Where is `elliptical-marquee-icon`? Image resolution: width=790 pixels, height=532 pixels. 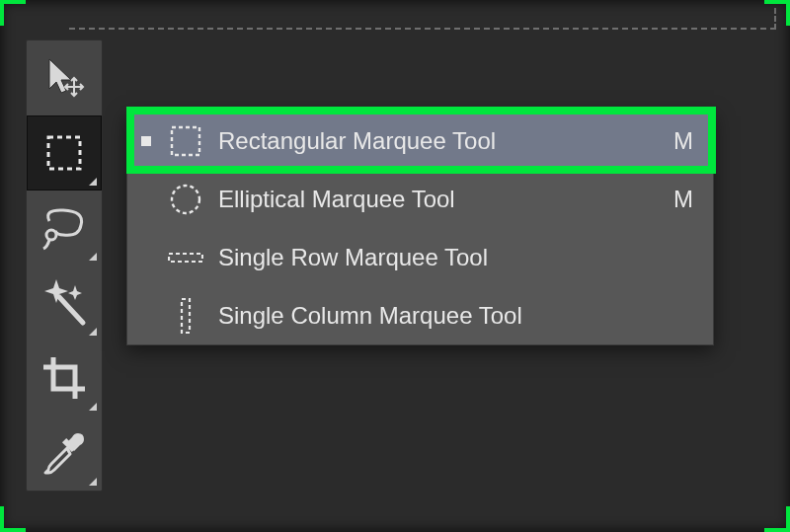
elliptical-marquee-icon is located at coordinates (186, 199).